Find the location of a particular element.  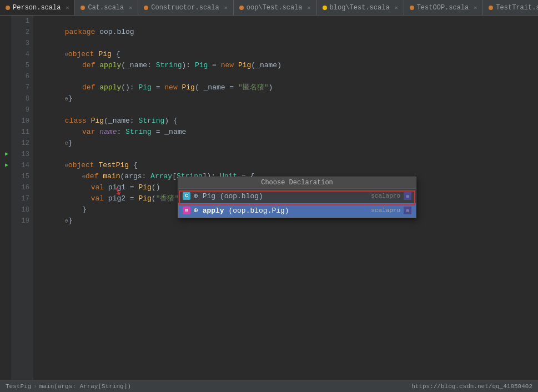

code-line-7: ⊖} is located at coordinates (285, 88).